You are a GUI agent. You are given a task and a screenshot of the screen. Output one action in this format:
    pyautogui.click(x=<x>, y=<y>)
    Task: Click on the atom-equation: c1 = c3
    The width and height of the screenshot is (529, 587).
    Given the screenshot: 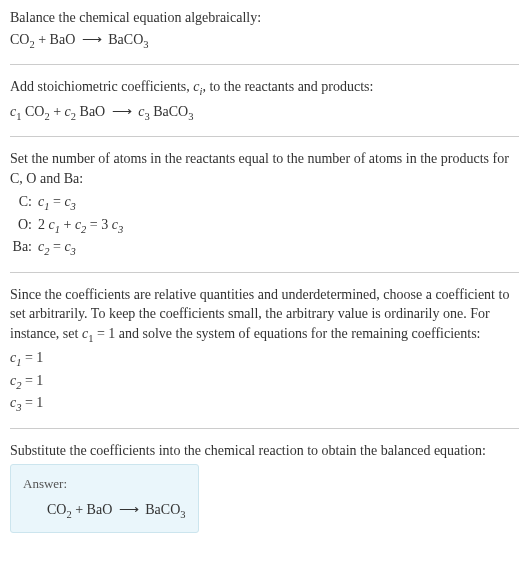 What is the action you would take?
    pyautogui.click(x=57, y=203)
    